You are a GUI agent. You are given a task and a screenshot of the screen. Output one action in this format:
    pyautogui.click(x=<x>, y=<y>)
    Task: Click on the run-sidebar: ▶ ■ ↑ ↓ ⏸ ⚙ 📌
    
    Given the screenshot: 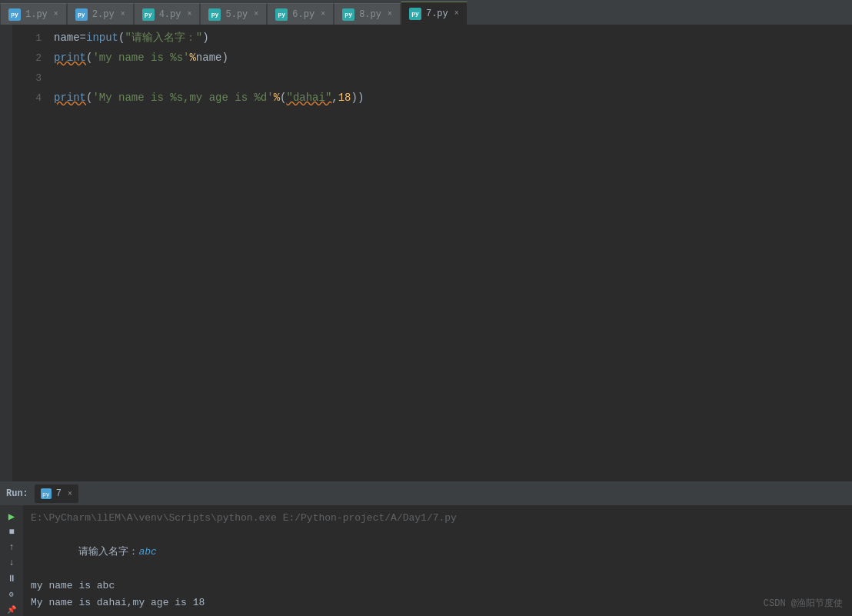 What is the action you would take?
    pyautogui.click(x=12, y=561)
    